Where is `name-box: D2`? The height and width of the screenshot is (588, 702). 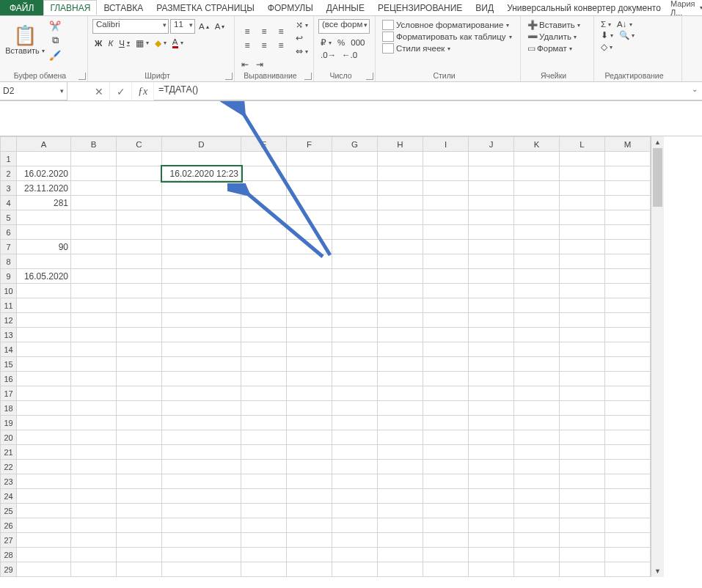
name-box: D2 is located at coordinates (34, 91).